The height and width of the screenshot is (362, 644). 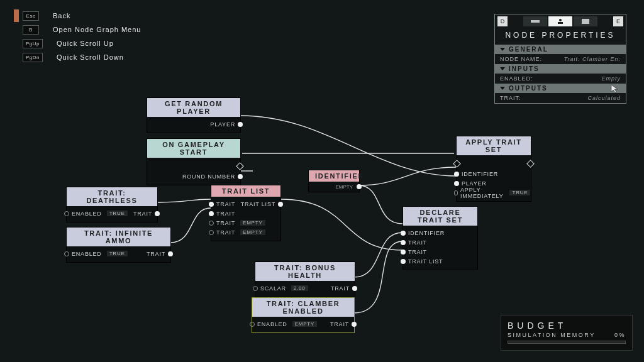 I want to click on exec-in-port, so click(x=457, y=163).